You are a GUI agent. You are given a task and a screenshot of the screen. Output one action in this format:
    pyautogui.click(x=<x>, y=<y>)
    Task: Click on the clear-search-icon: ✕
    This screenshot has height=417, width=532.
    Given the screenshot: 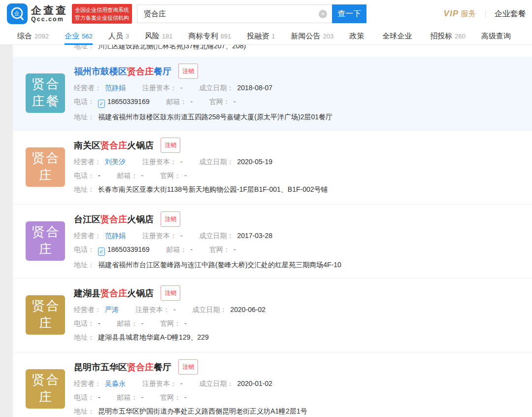 What is the action you would take?
    pyautogui.click(x=323, y=14)
    